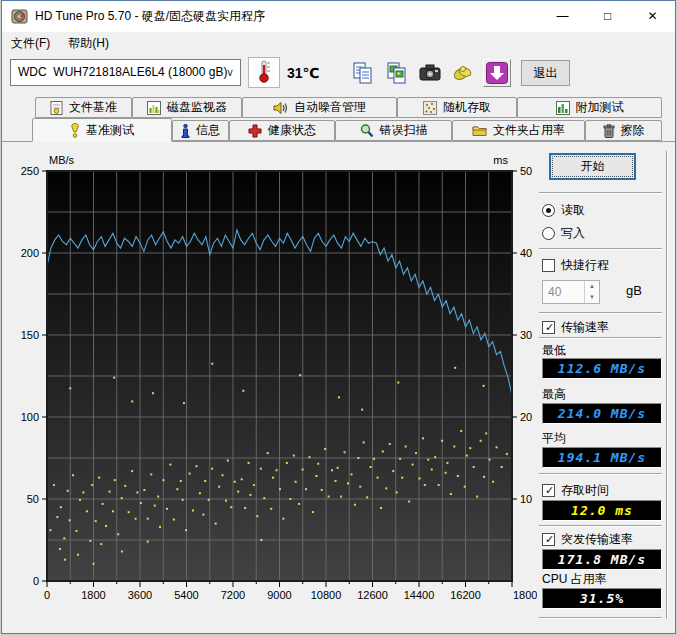 The image size is (677, 636). What do you see at coordinates (320, 108) in the screenshot?
I see `tab-auto-noise: 自动噪音管理` at bounding box center [320, 108].